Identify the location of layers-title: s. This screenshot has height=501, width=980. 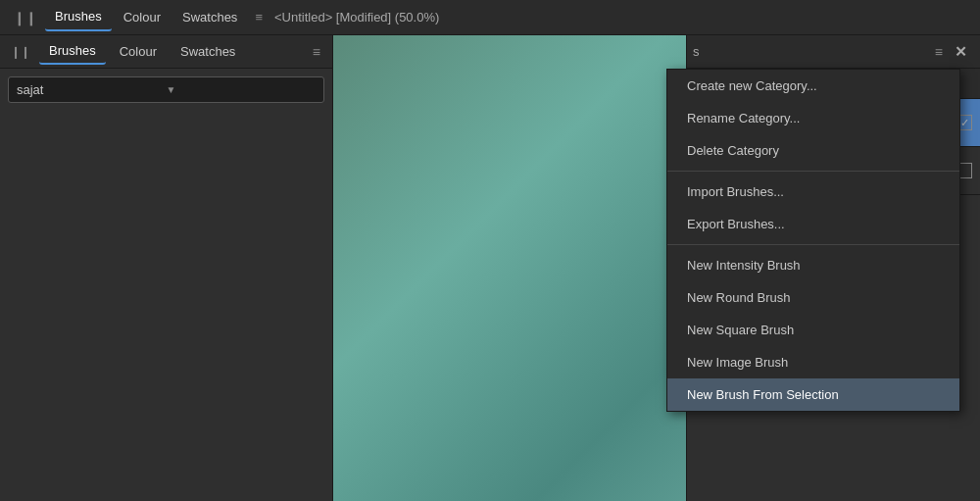
(811, 51).